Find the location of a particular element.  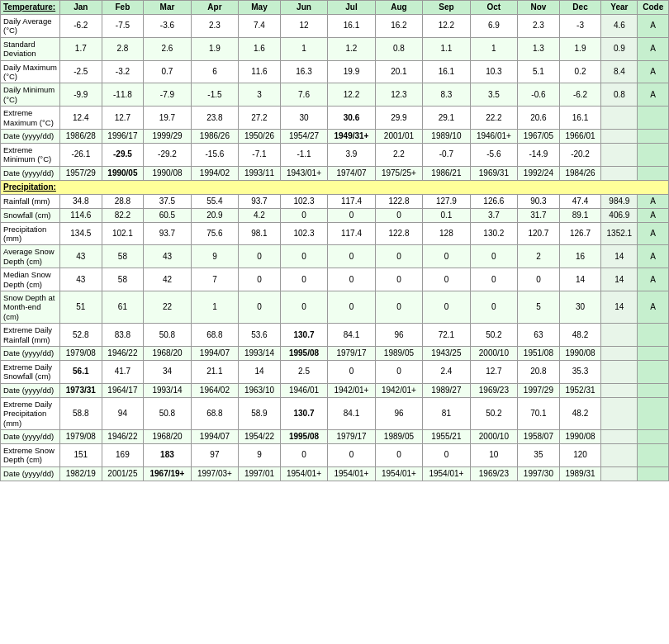

row-label: Daily Average (°C) is located at coordinates (31, 26).